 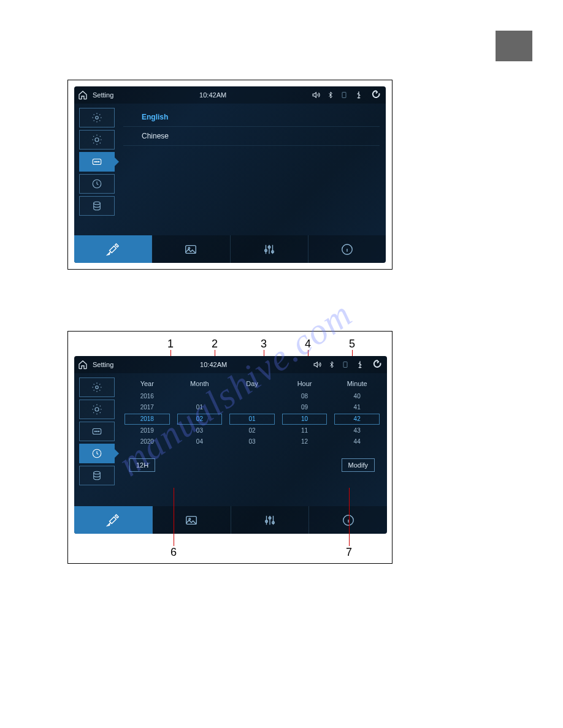 What do you see at coordinates (147, 414) in the screenshot?
I see `picker-year: Year 2016 2017 2018 2019 2020` at bounding box center [147, 414].